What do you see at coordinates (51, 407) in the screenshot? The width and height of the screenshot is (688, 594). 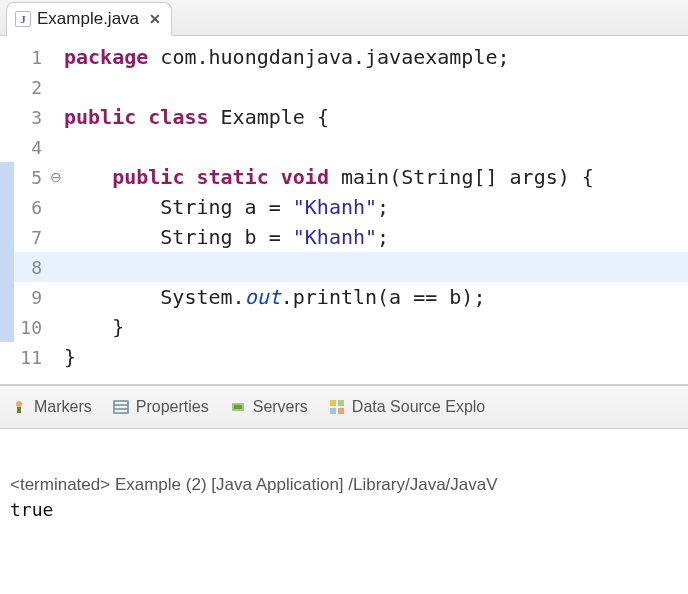 I see `panel-tab-markers: Markers` at bounding box center [51, 407].